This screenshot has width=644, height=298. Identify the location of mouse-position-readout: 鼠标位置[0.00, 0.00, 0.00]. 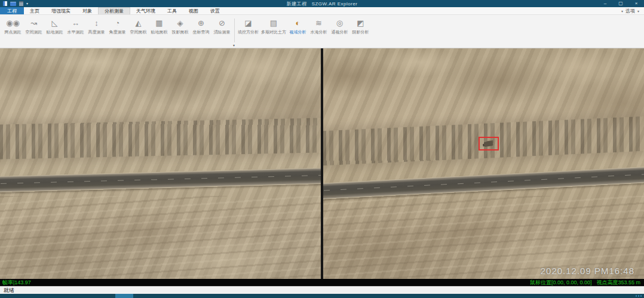
(561, 283).